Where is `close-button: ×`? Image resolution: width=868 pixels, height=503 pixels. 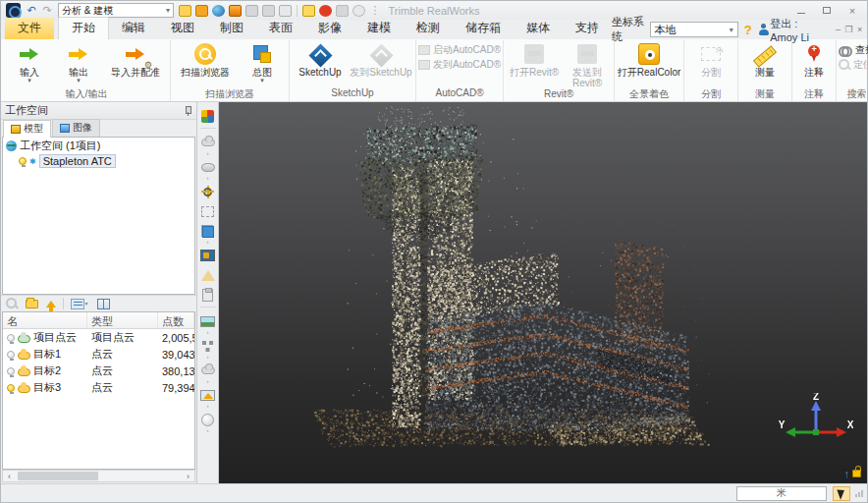
close-button: × is located at coordinates (852, 10).